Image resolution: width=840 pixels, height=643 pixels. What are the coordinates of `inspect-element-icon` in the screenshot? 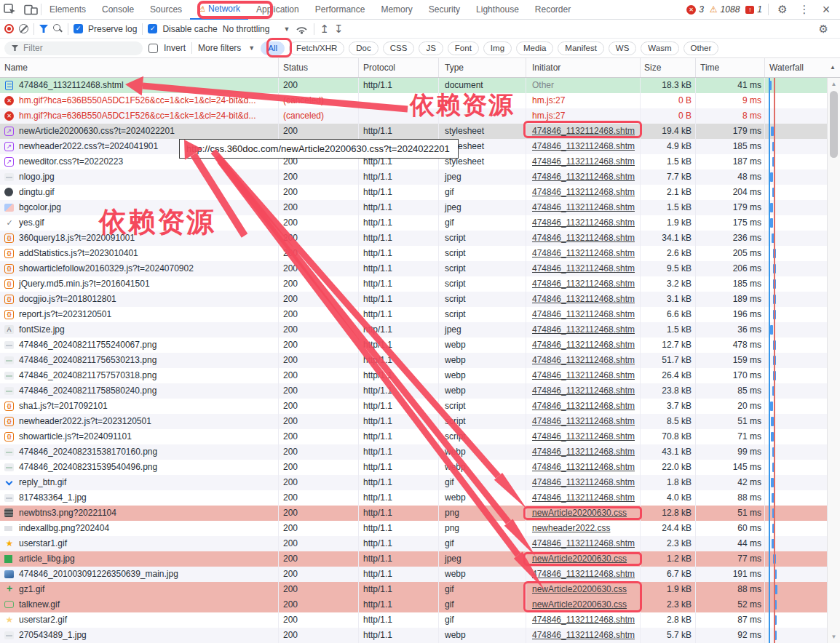 It's located at (10, 9).